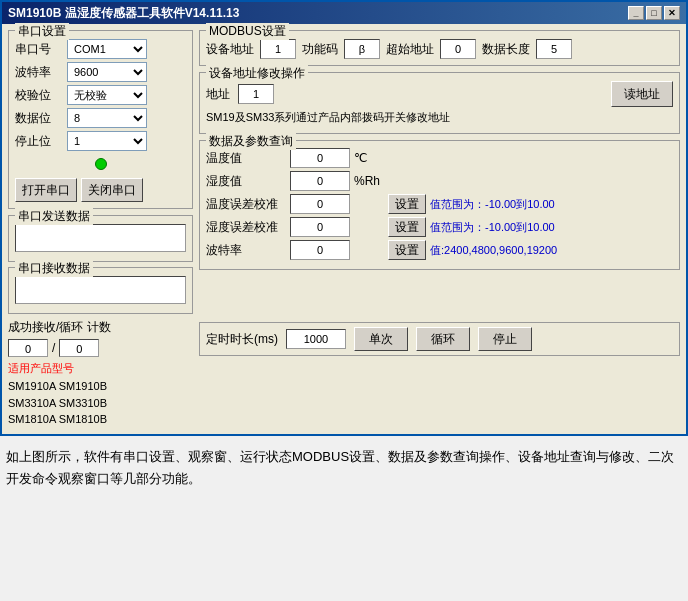  Describe the element at coordinates (100, 328) in the screenshot. I see `counter-label: 成功接收/循环 计数` at that location.